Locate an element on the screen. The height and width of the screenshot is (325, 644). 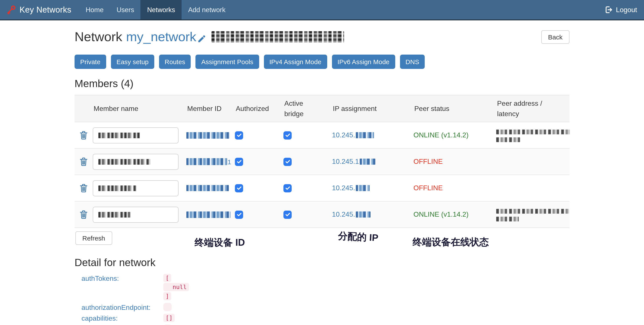
annotation-member-id: 终端设备 ID is located at coordinates (220, 243).